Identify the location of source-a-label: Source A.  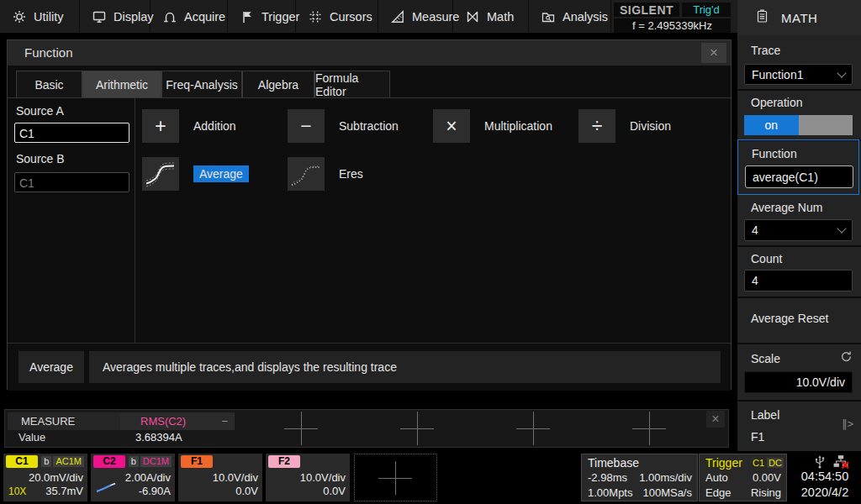
(40, 111).